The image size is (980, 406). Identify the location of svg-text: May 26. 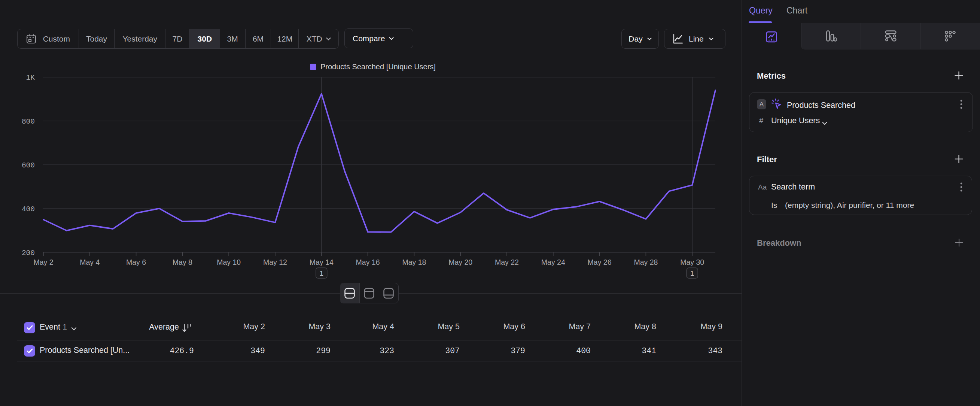
(600, 262).